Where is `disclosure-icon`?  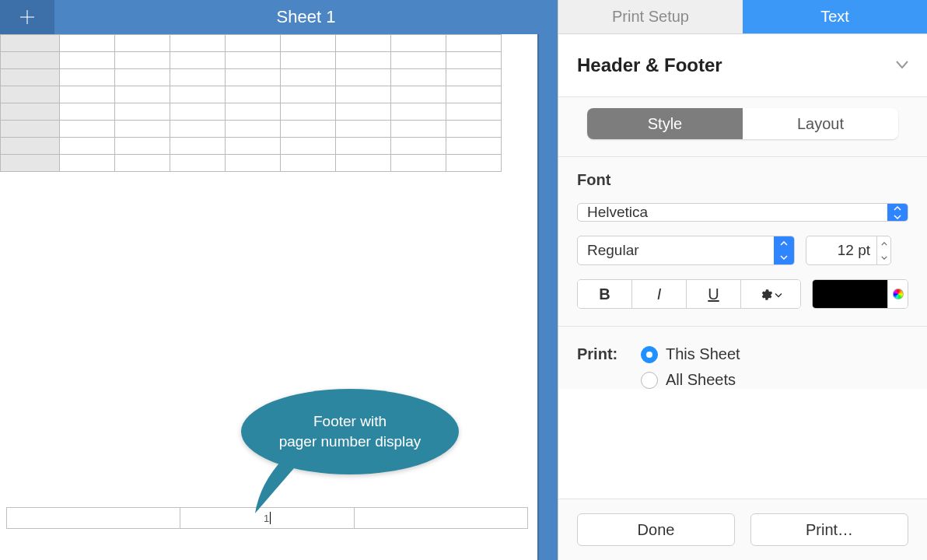 disclosure-icon is located at coordinates (902, 65).